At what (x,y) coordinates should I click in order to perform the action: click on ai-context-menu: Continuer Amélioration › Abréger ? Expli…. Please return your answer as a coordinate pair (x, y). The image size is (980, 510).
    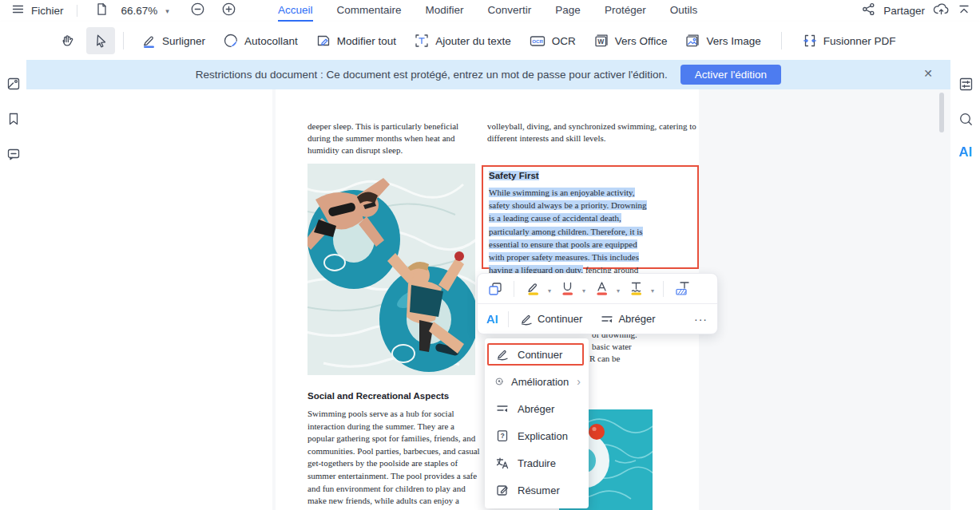
    Looking at the image, I should click on (537, 423).